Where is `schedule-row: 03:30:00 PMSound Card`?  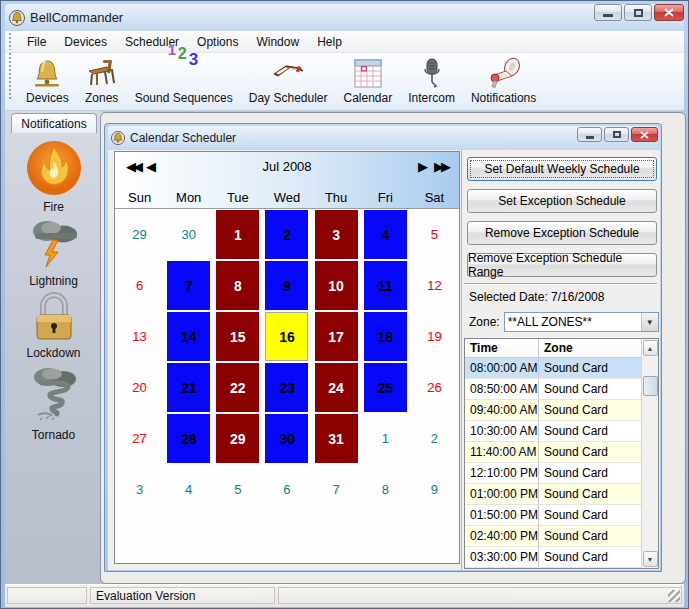 schedule-row: 03:30:00 PMSound Card is located at coordinates (553, 558).